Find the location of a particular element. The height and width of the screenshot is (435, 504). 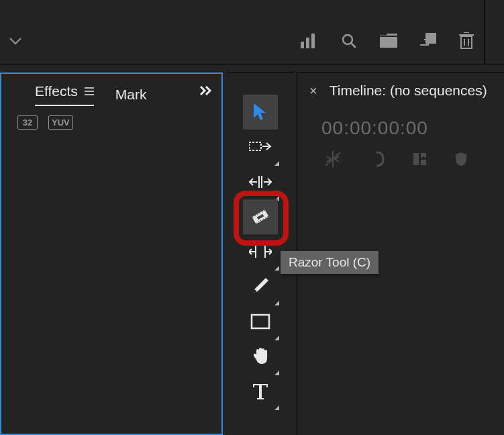

trash-icon is located at coordinates (466, 41).